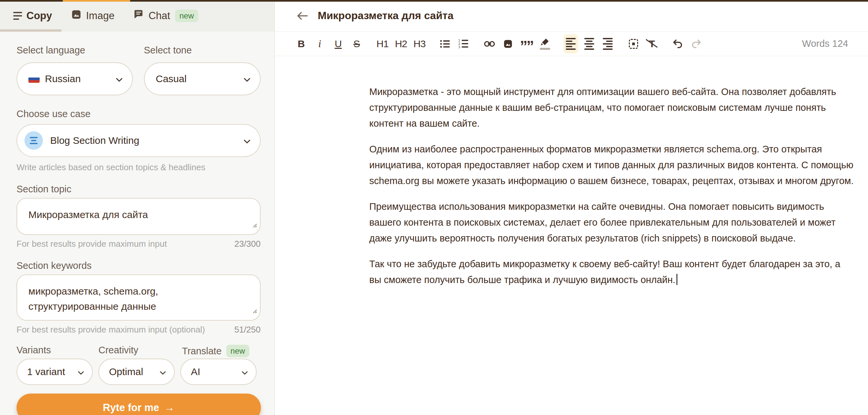  What do you see at coordinates (34, 141) in the screenshot?
I see `use-case-blog-icon` at bounding box center [34, 141].